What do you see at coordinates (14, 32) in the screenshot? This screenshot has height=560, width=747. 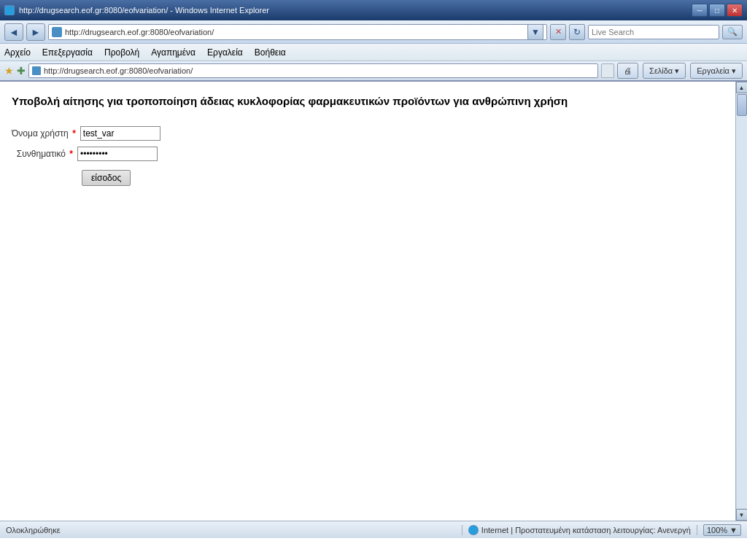 I see `back-button: ◄` at bounding box center [14, 32].